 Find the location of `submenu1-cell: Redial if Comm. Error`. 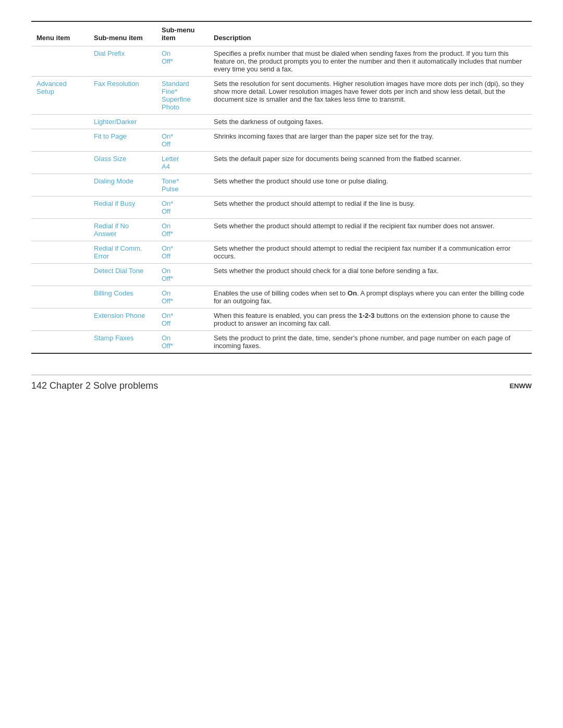

submenu1-cell: Redial if Comm. Error is located at coordinates (123, 252).